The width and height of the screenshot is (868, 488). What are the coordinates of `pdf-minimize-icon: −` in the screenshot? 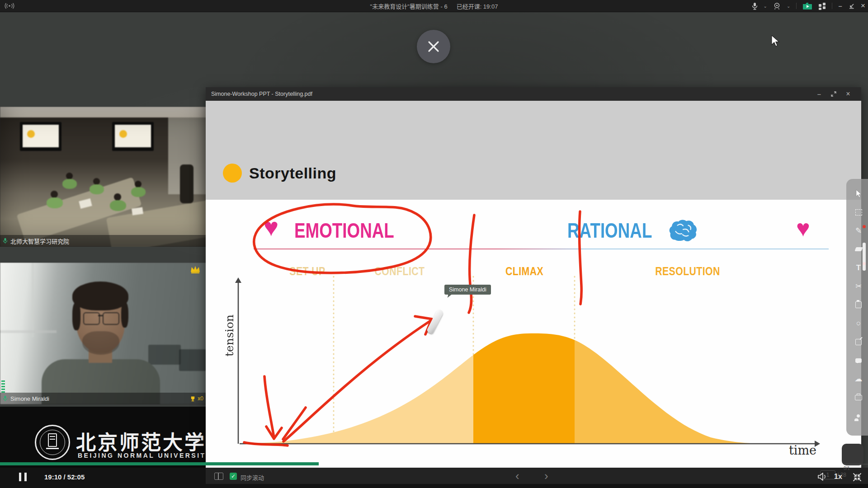 It's located at (819, 94).